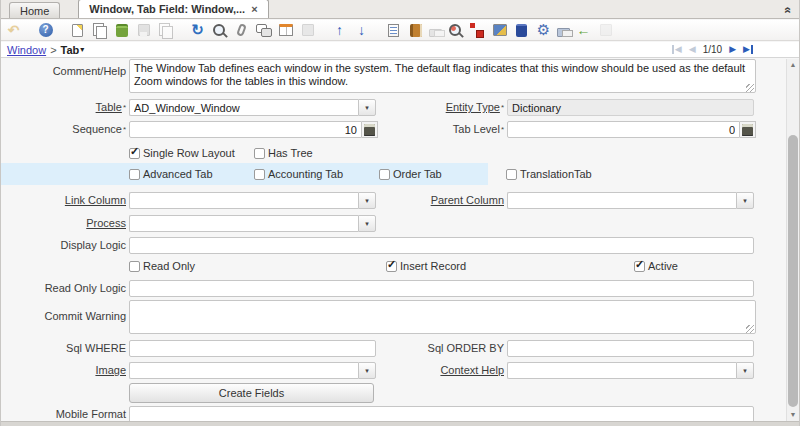  What do you see at coordinates (426, 266) in the screenshot?
I see `checkbox-insert-record: ✓ Insert Record` at bounding box center [426, 266].